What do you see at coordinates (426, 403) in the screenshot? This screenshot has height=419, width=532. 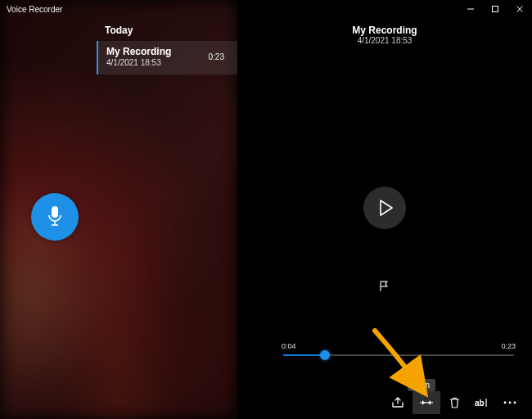 I see `trim-icon` at bounding box center [426, 403].